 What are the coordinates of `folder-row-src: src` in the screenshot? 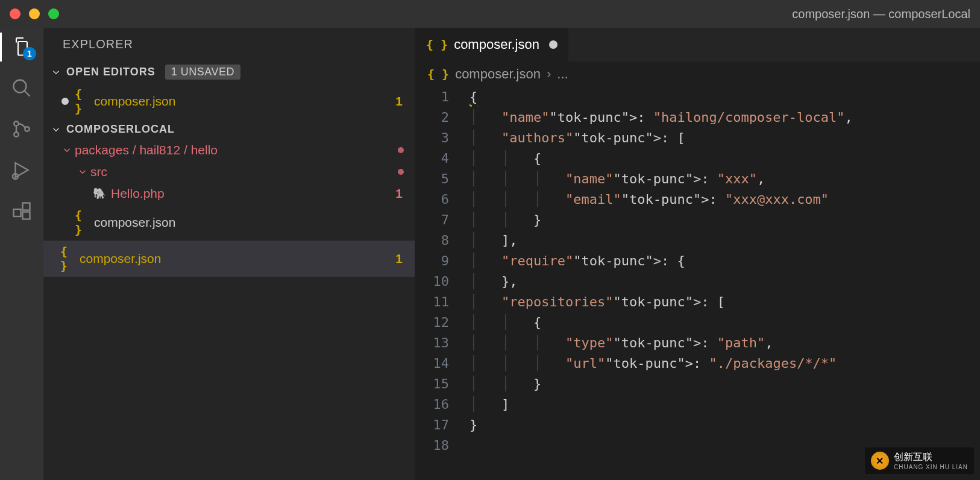 It's located at (229, 172).